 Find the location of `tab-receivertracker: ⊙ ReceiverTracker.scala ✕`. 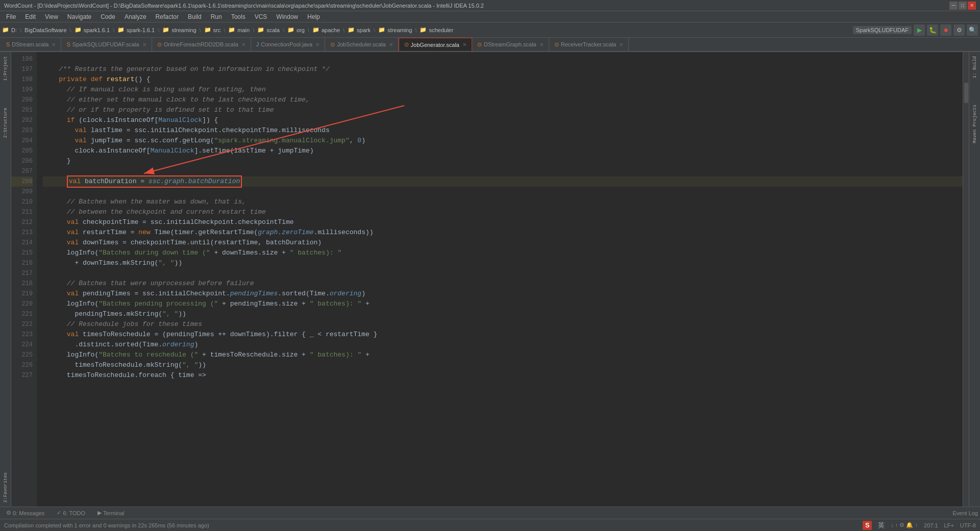

tab-receivertracker: ⊙ ReceiverTracker.scala ✕ is located at coordinates (589, 44).